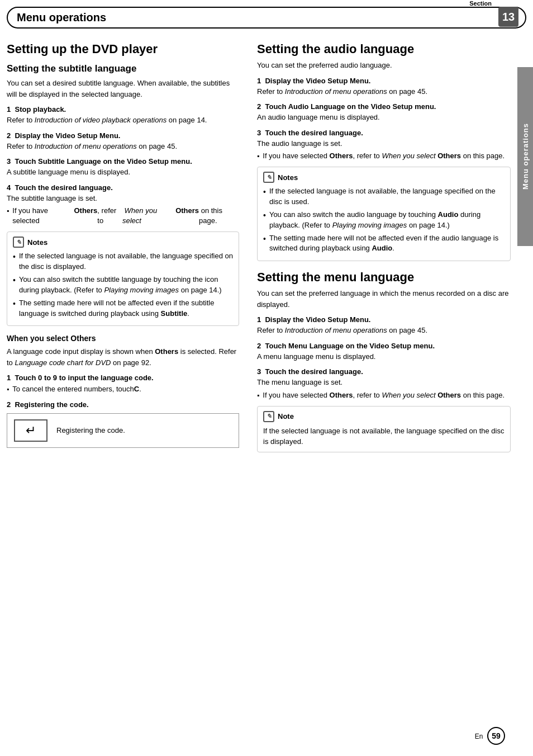 The width and height of the screenshot is (533, 756). Describe the element at coordinates (384, 92) in the screenshot. I see `audio-step-1-body: Refer to Introduction of menu operations…` at that location.